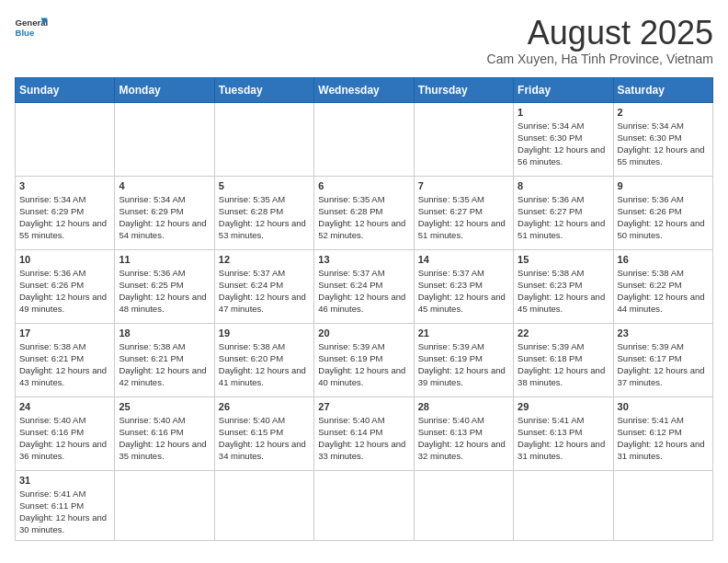 This screenshot has height=563, width=728. What do you see at coordinates (563, 438) in the screenshot?
I see `day-info: Sunrise: 5:41 AM Sunset: 6:13 PM Dayligh…` at bounding box center [563, 438].